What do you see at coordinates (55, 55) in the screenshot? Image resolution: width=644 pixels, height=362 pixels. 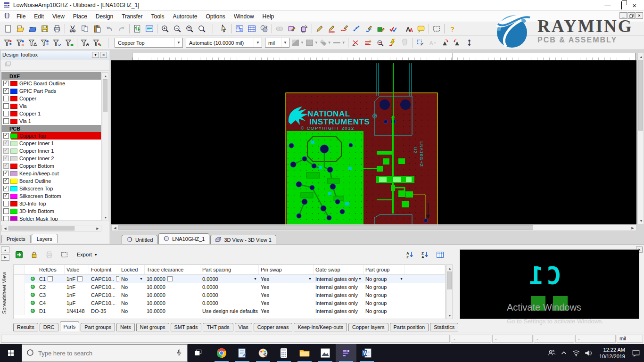 I see `design-toolbox-header: Design Toolbox ▾ ×` at bounding box center [55, 55].